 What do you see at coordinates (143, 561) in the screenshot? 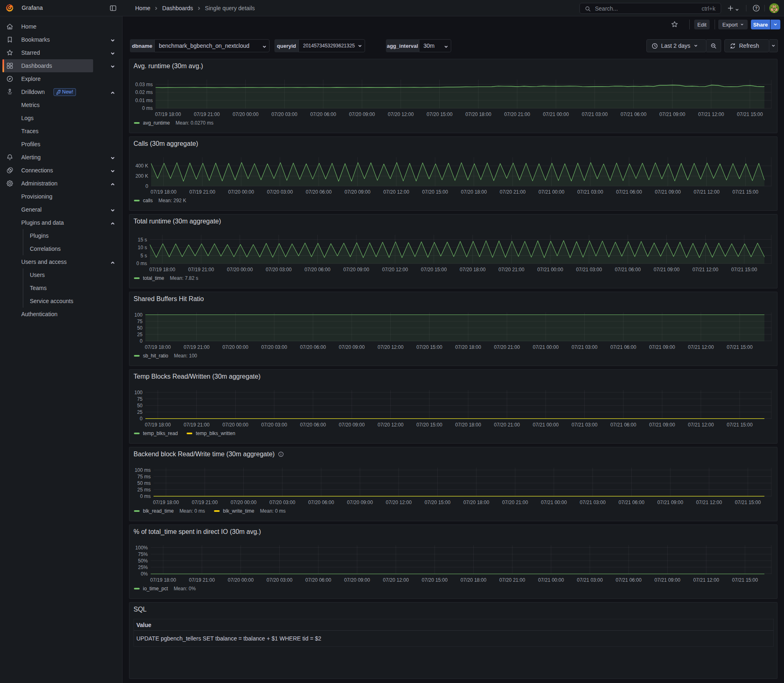
I see `svg-text: 50%` at bounding box center [143, 561].